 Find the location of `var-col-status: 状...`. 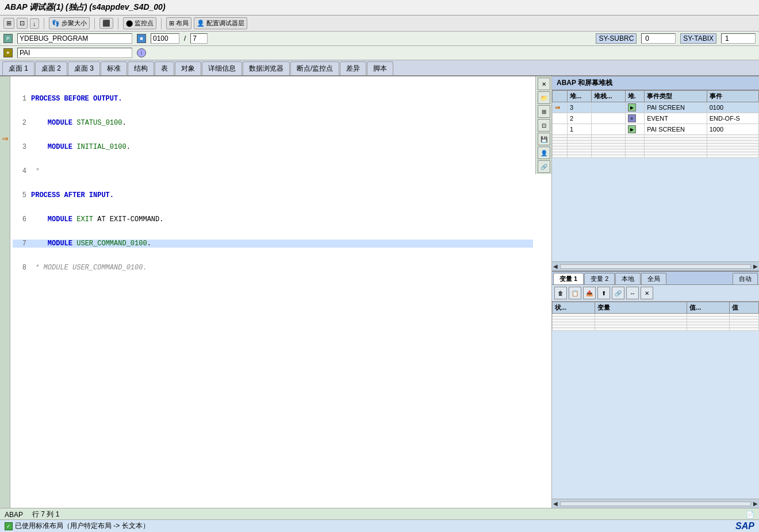

var-col-status: 状... is located at coordinates (574, 308).